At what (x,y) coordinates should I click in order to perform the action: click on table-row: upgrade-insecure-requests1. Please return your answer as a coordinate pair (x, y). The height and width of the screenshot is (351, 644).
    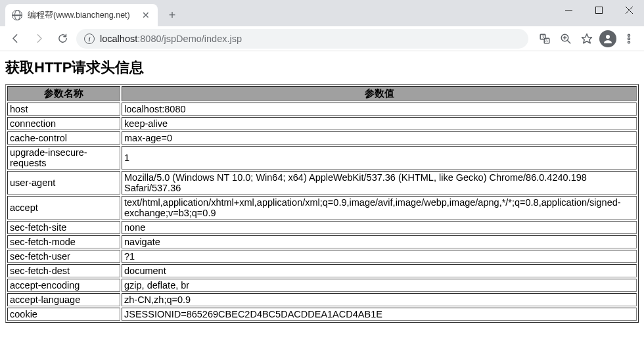
    Looking at the image, I should click on (322, 158).